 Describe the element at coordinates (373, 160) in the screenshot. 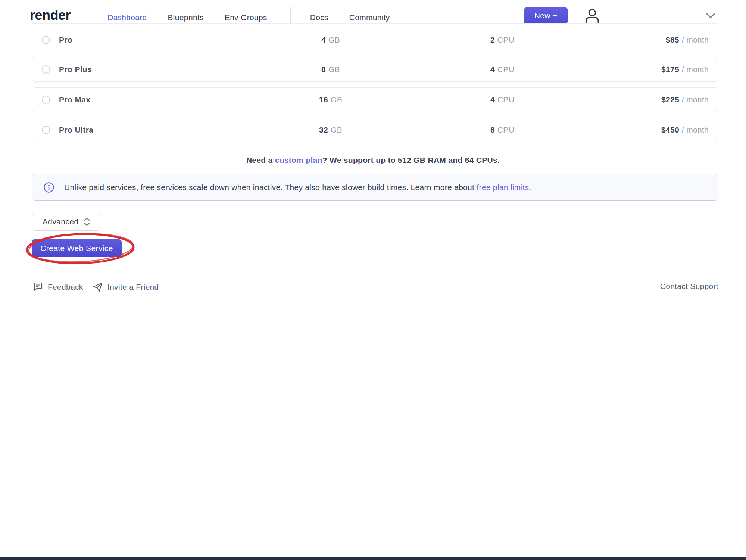

I see `custom-plan-line: Need a custom plan? We support up to 512…` at that location.